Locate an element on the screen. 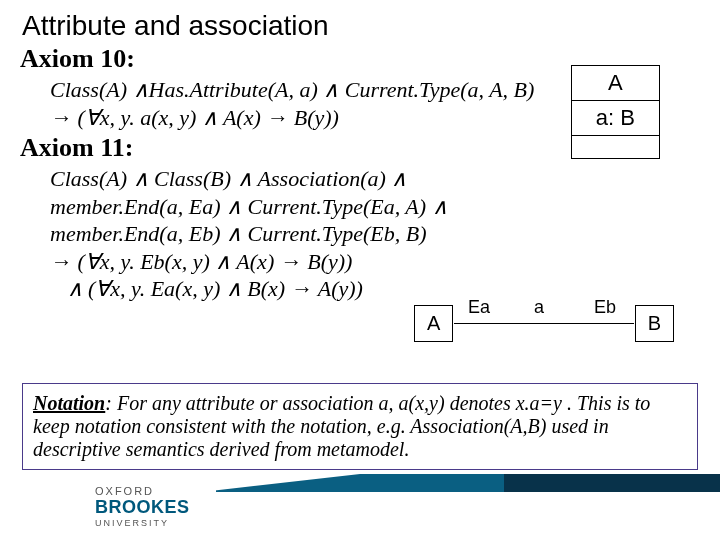 This screenshot has height=540, width=720. assoc-a-label: a is located at coordinates (539, 308).